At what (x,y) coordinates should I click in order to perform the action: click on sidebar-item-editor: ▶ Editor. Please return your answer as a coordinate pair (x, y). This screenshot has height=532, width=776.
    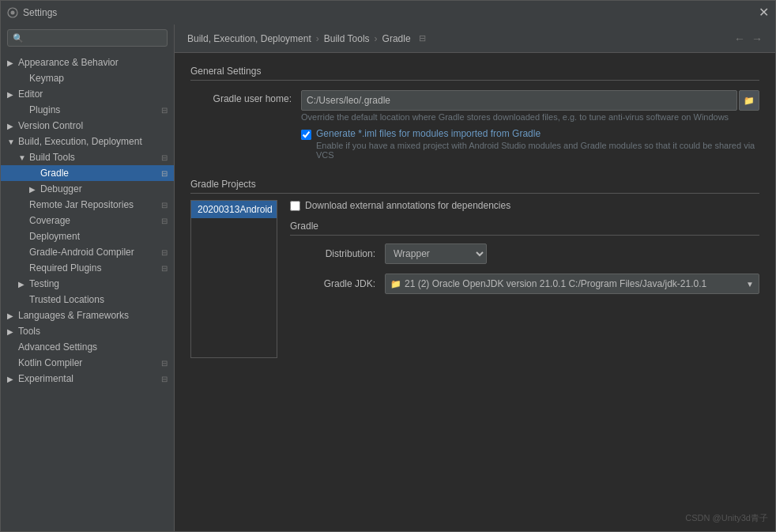
    Looking at the image, I should click on (87, 94).